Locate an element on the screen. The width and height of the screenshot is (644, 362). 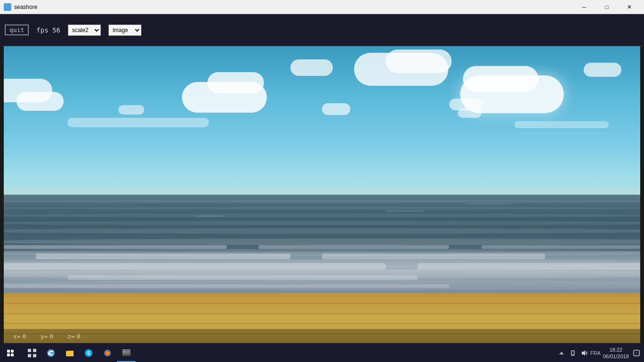
system-tray: FRA 18:22 06/01/2018 1 is located at coordinates (599, 353).